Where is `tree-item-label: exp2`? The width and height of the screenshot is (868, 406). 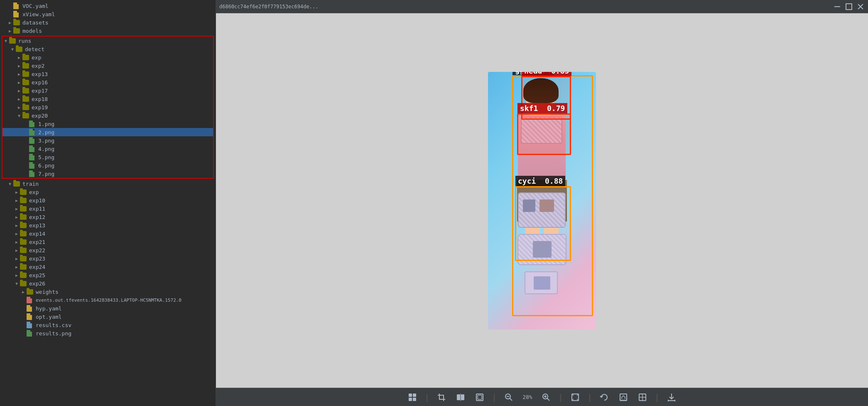 tree-item-label: exp2 is located at coordinates (38, 66).